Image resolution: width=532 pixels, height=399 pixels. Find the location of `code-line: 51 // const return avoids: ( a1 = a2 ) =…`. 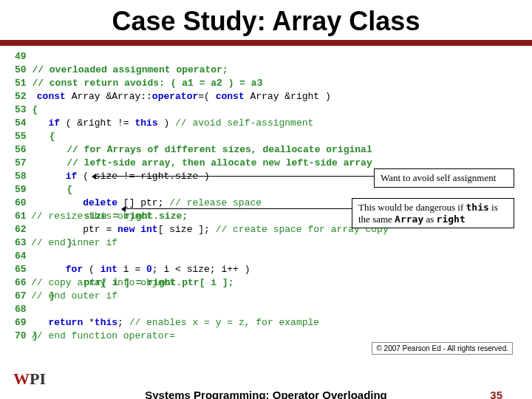

code-line: 51 // const return avoids: ( a1 = a2 ) =… is located at coordinates (266, 83).